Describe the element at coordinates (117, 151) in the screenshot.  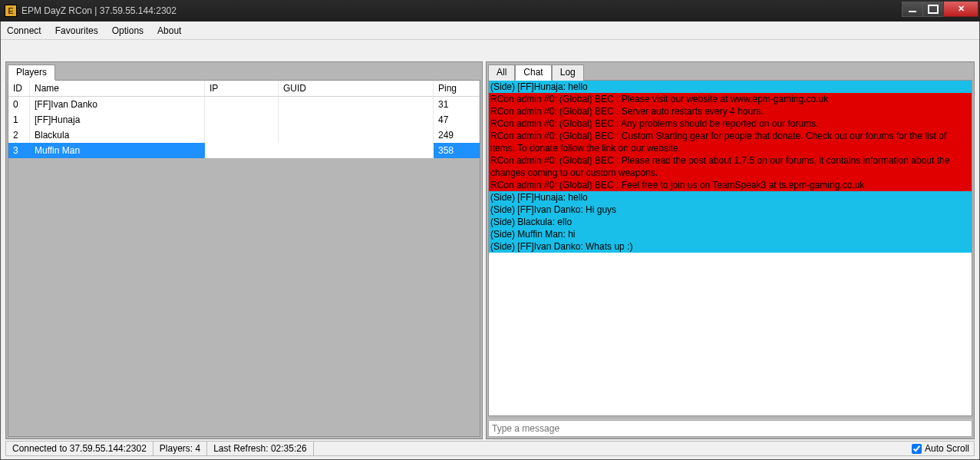
I see `cell-name: Muffin Man` at that location.